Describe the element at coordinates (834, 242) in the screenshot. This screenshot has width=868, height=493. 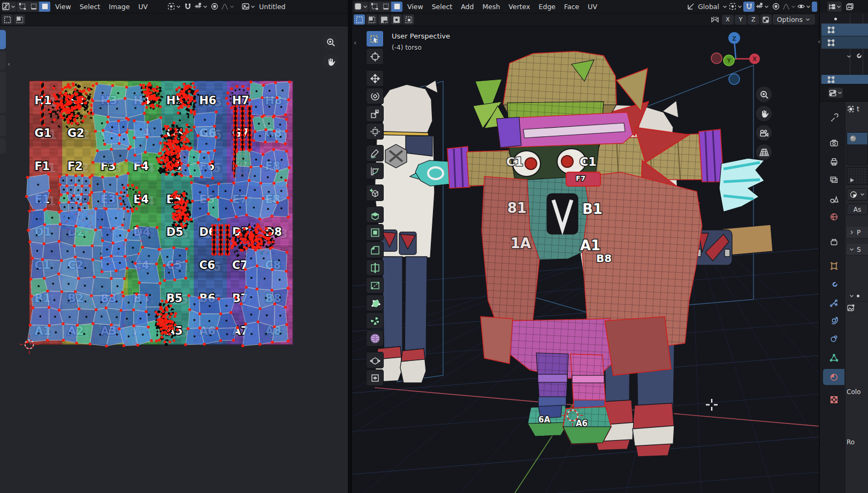
I see `properties-tab-collection` at that location.